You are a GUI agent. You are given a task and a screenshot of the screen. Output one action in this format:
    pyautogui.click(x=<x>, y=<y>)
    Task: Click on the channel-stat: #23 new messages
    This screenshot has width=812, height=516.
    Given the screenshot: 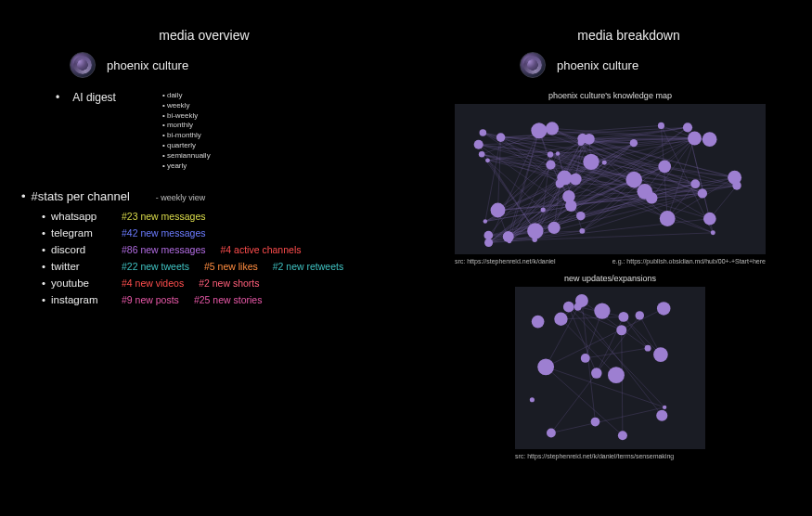 What is the action you would take?
    pyautogui.click(x=163, y=216)
    